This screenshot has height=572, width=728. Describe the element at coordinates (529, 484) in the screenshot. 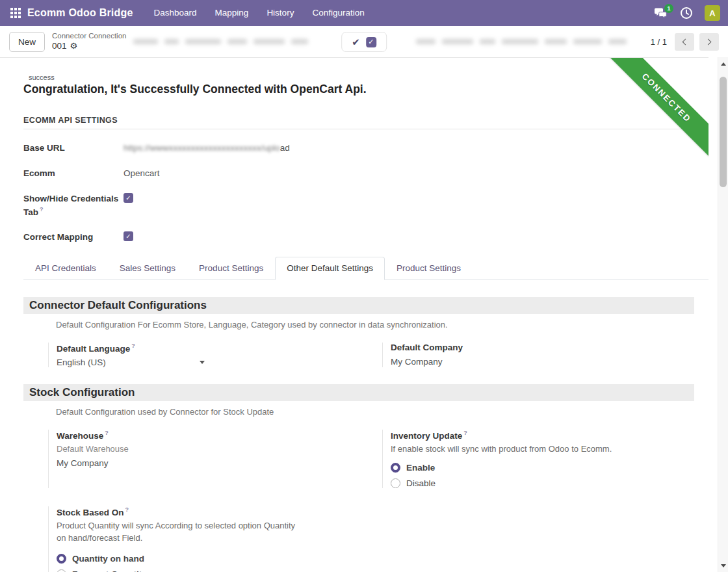

I see `inventory-disable-option: Disable` at that location.